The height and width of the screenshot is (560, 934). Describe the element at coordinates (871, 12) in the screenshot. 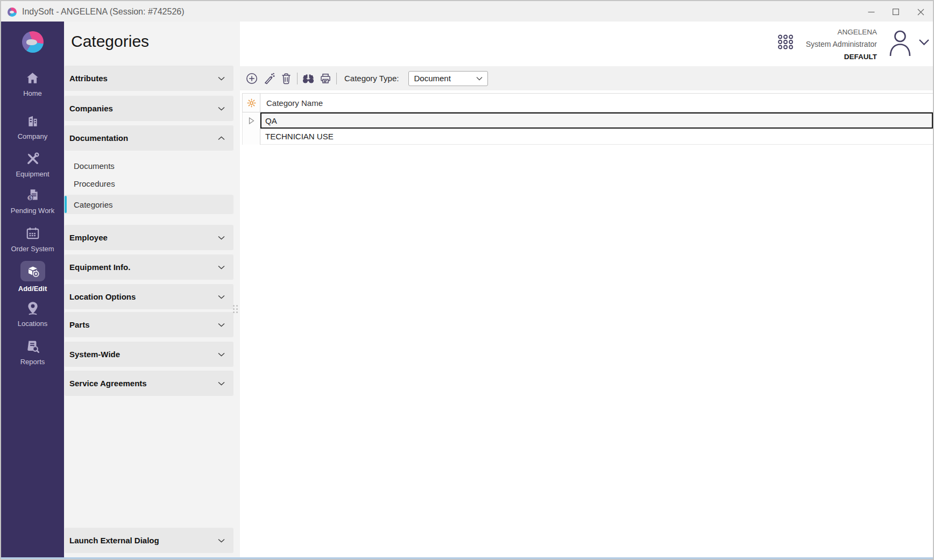

I see `minimize-button` at that location.